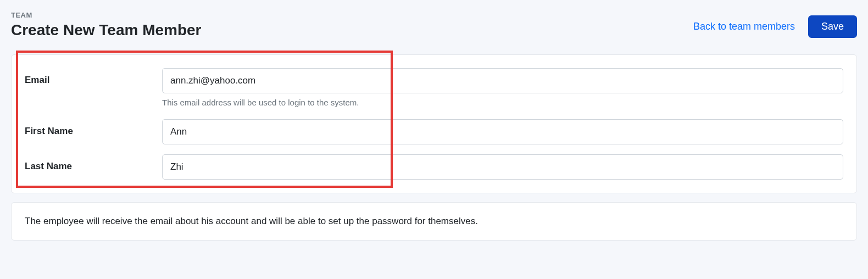  I want to click on info-card: The employee will receive the email abou…, so click(434, 221).